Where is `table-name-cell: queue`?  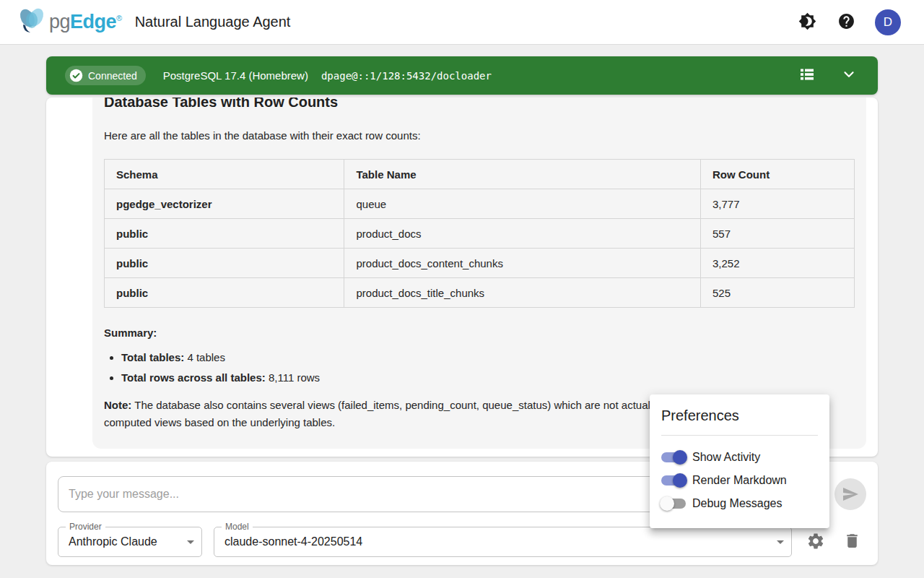 table-name-cell: queue is located at coordinates (523, 204).